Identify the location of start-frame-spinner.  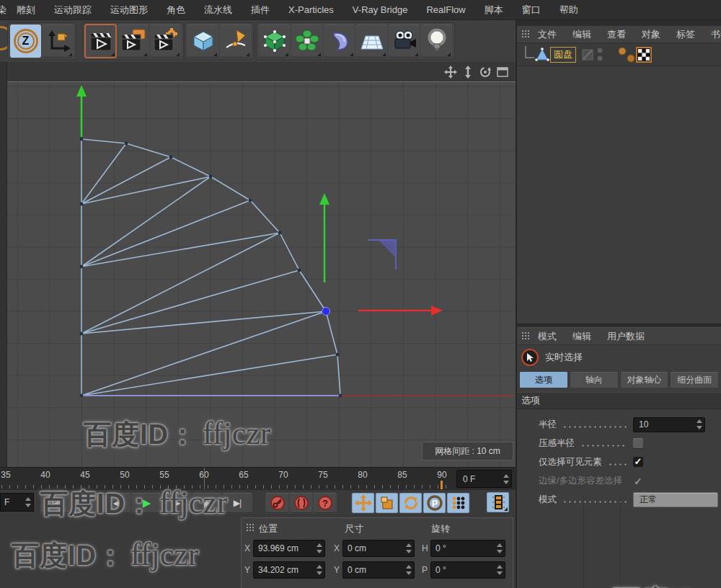
(27, 502).